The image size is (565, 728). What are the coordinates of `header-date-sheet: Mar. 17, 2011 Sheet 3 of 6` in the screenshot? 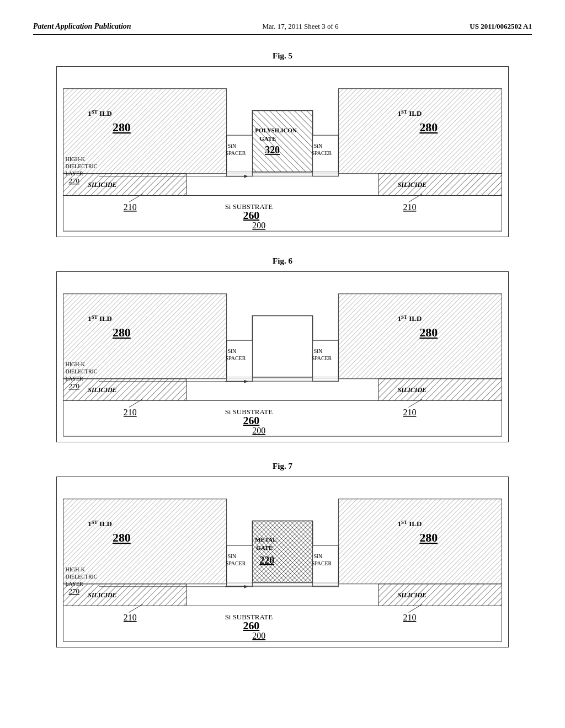 It's located at (300, 26).